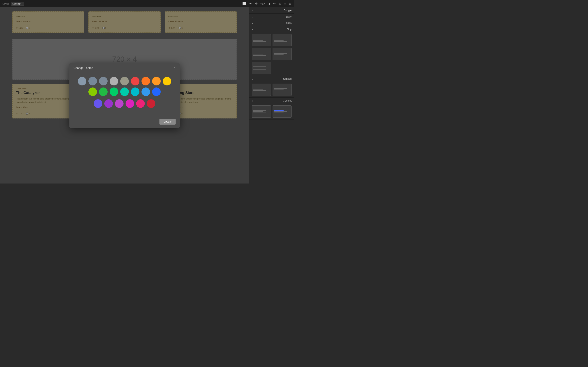  Describe the element at coordinates (167, 81) in the screenshot. I see `color-swatch-yellow` at that location.